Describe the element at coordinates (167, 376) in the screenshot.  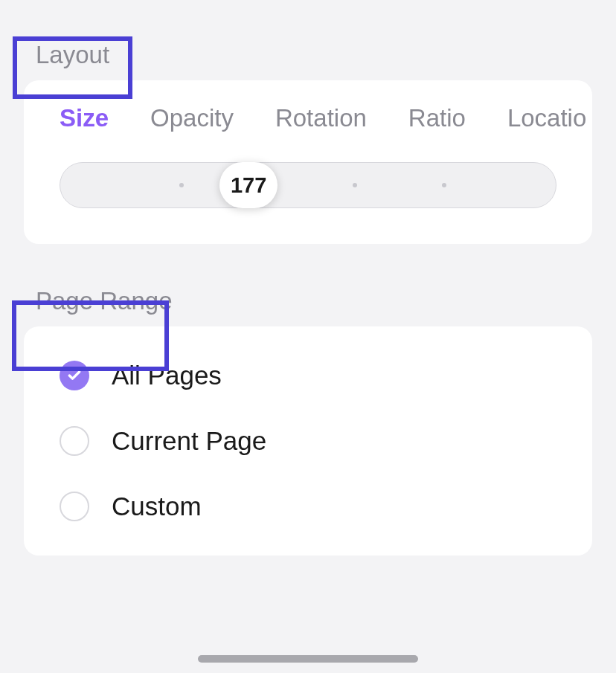
I see `radio-label: All Pages` at that location.